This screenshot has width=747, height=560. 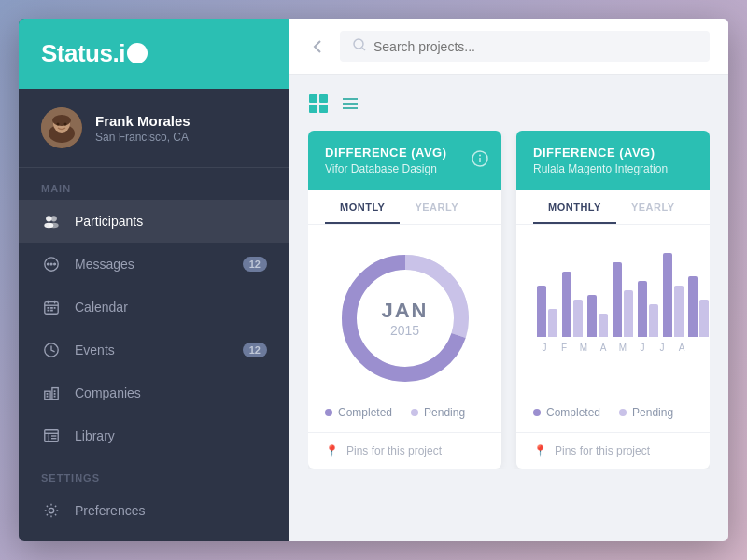 What do you see at coordinates (404, 330) in the screenshot?
I see `donut-year: 2015` at bounding box center [404, 330].